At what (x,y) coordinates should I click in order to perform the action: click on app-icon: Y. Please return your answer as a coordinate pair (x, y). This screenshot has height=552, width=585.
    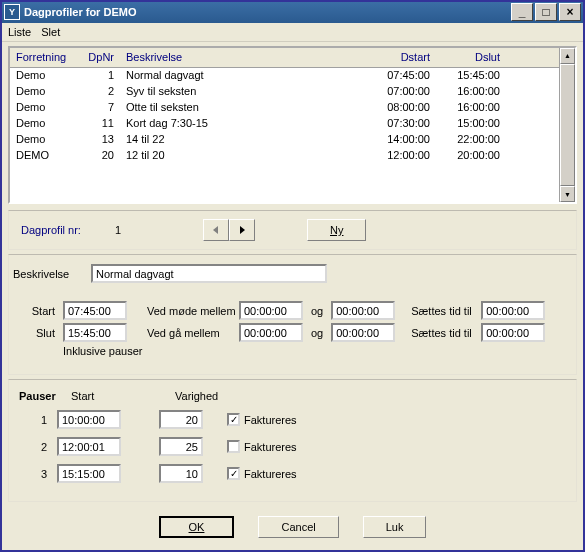
    Looking at the image, I should click on (12, 12).